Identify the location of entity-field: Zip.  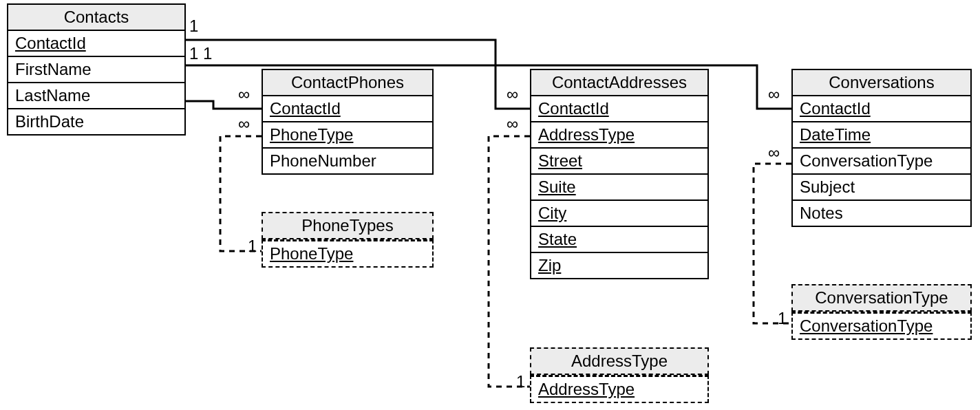
(619, 266).